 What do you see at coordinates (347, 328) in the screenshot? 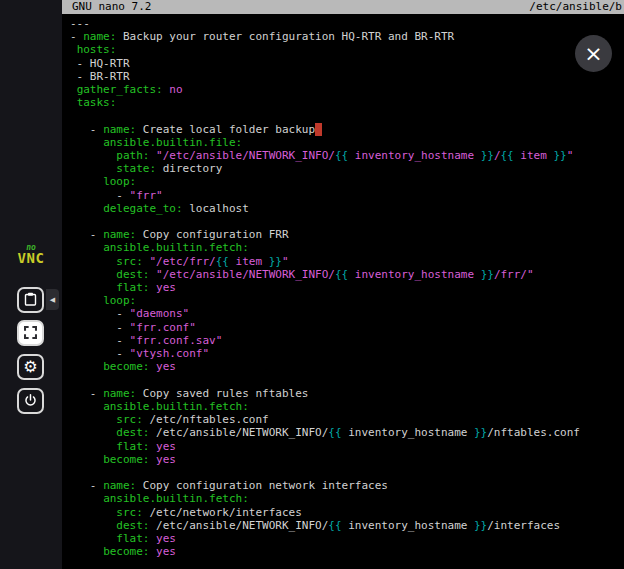
I see `terminal-line: - "frr.conf"` at bounding box center [347, 328].